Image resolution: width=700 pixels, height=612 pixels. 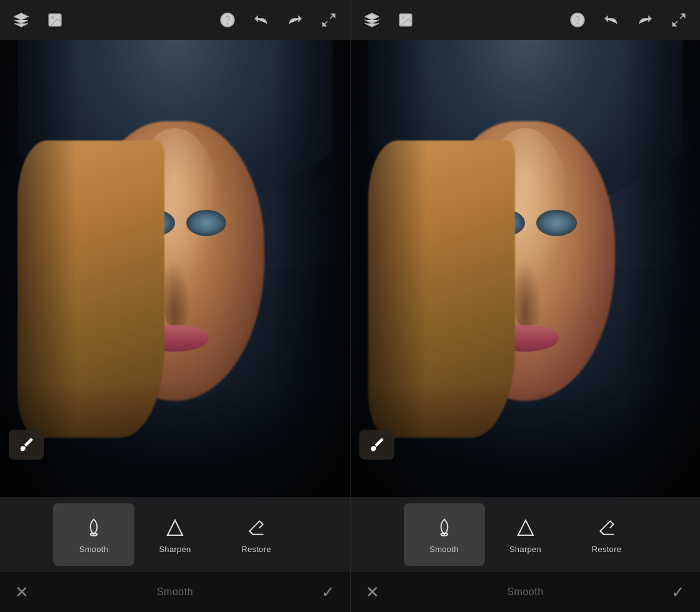 What do you see at coordinates (645, 20) in the screenshot?
I see `redo-icon-right` at bounding box center [645, 20].